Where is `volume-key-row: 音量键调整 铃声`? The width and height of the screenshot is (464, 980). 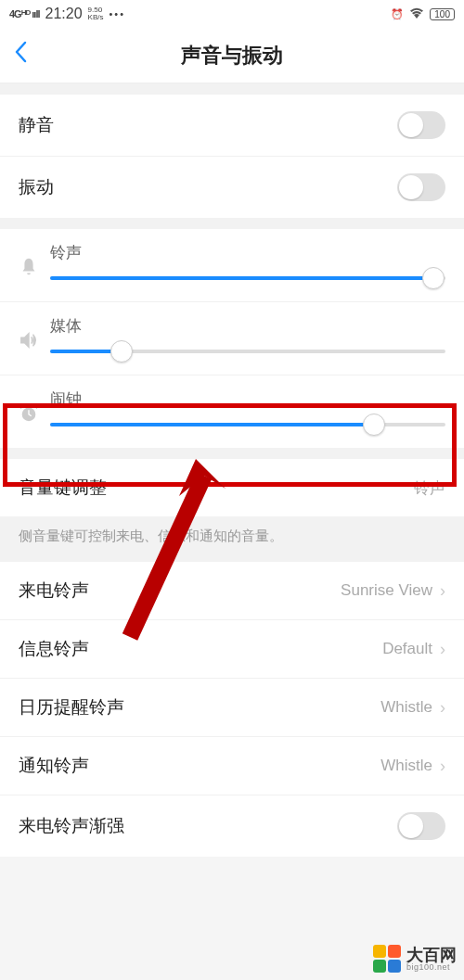 volume-key-row: 音量键调整 铃声 is located at coordinates (232, 488).